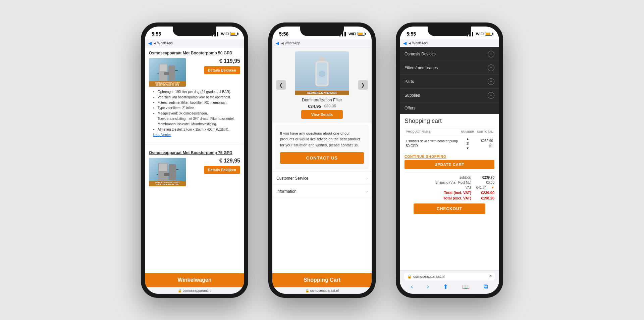 Image resolution: width=644 pixels, height=320 pixels. Describe the element at coordinates (167, 184) in the screenshot. I see `product-img-label-2: OSMOSEAPPARAAT MET BOOSTERPOMP 75 GPD` at that location.